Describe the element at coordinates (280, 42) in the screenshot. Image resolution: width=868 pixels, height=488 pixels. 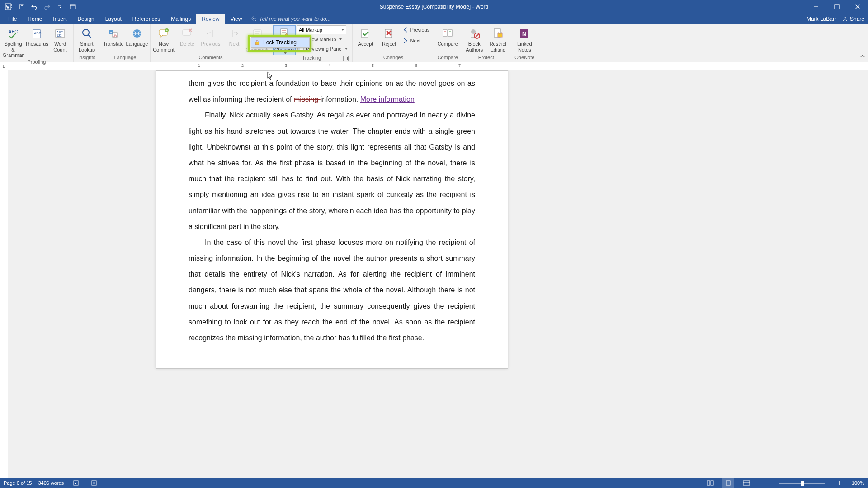
I see `track-changes-menu: Lock Tracking` at that location.